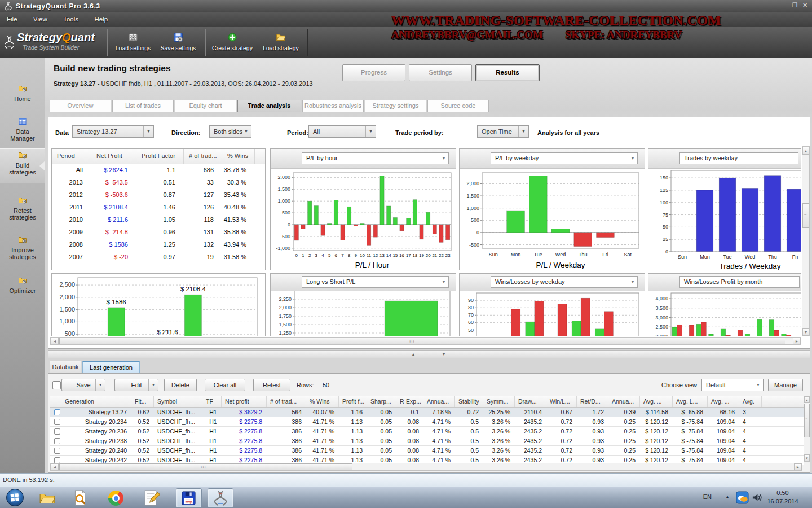  Describe the element at coordinates (80, 498) in the screenshot. I see `search-taskbar-icon` at that location.